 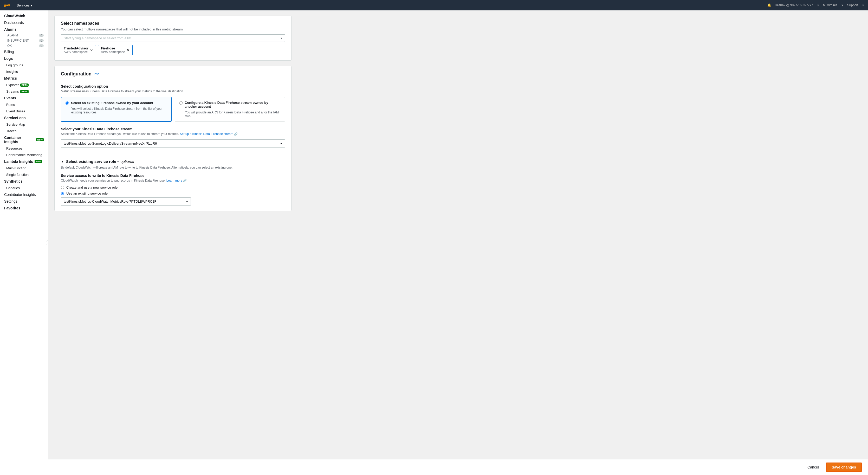 I want to click on sidebar-item-explorer: Explorer BETA, so click(x=24, y=85).